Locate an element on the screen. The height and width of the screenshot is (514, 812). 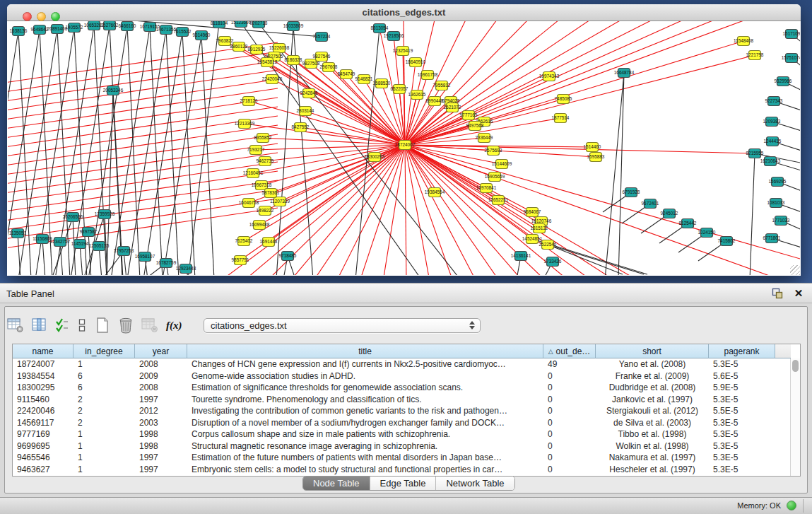
graph-node-yellow: 1621072 is located at coordinates (452, 107).